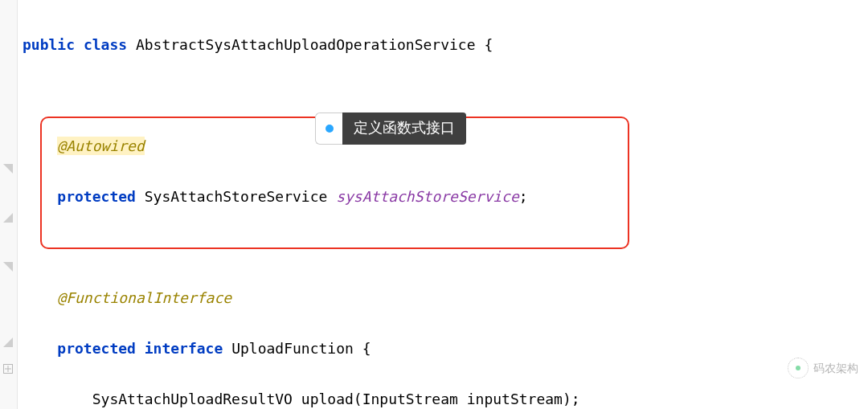 Image resolution: width=868 pixels, height=409 pixels. I want to click on return-type: SysAttachUploadResultVO, so click(193, 399).